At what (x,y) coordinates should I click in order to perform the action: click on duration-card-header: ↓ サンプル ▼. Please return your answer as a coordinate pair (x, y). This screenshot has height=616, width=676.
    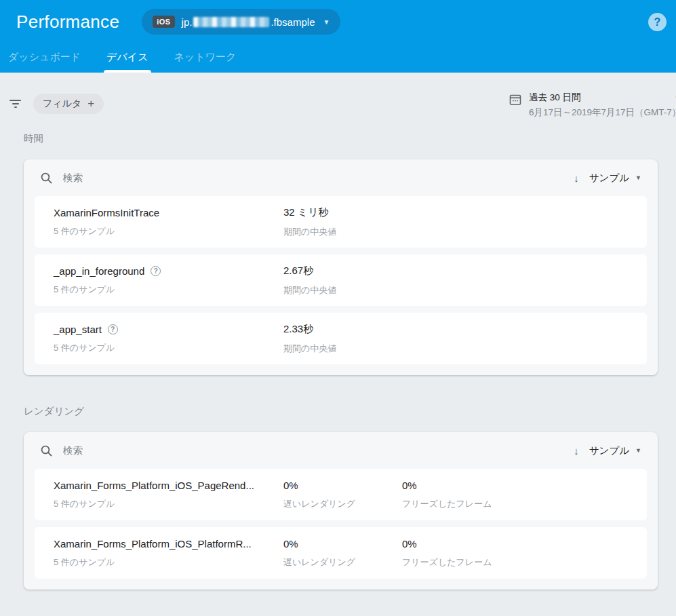
    Looking at the image, I should click on (340, 178).